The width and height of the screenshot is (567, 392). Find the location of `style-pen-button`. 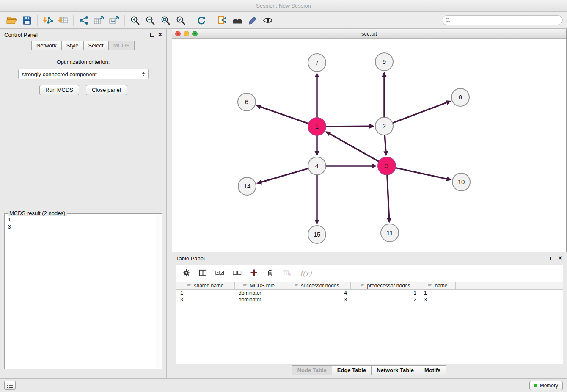

style-pen-button is located at coordinates (253, 20).